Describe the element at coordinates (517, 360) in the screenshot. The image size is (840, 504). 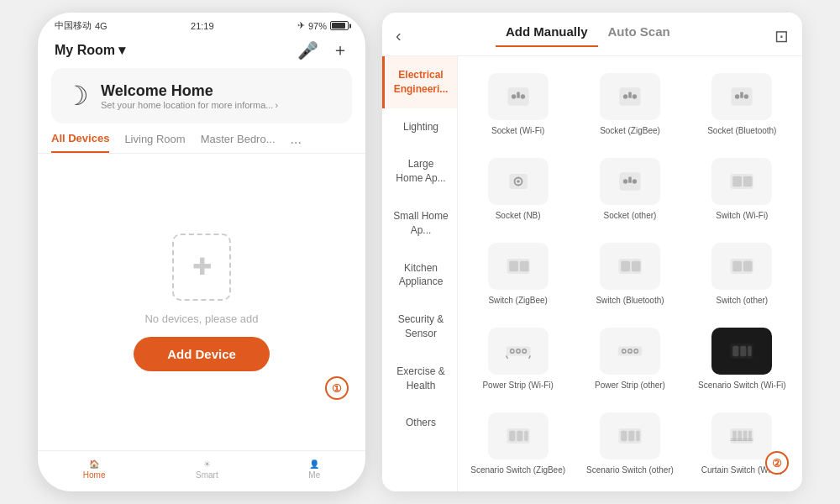
I see `device-strip-wifi: Power Strip (Wi-Fi)` at that location.